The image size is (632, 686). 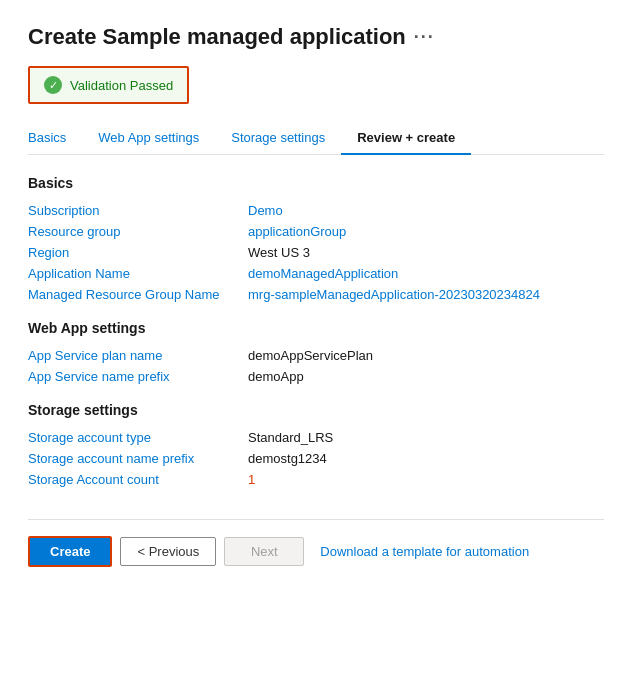 I want to click on field-app-name: Application Name demoManagedApplication, so click(x=316, y=274).